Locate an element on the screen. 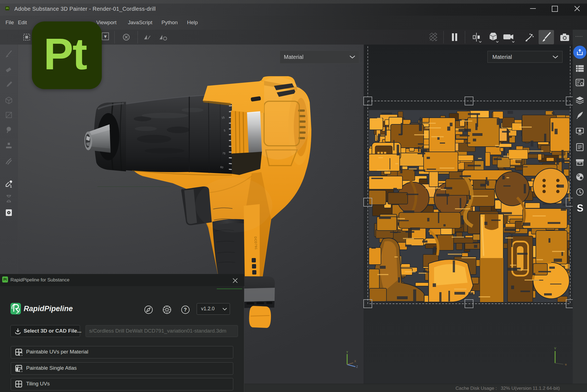  svg-text: Z is located at coordinates (357, 367).